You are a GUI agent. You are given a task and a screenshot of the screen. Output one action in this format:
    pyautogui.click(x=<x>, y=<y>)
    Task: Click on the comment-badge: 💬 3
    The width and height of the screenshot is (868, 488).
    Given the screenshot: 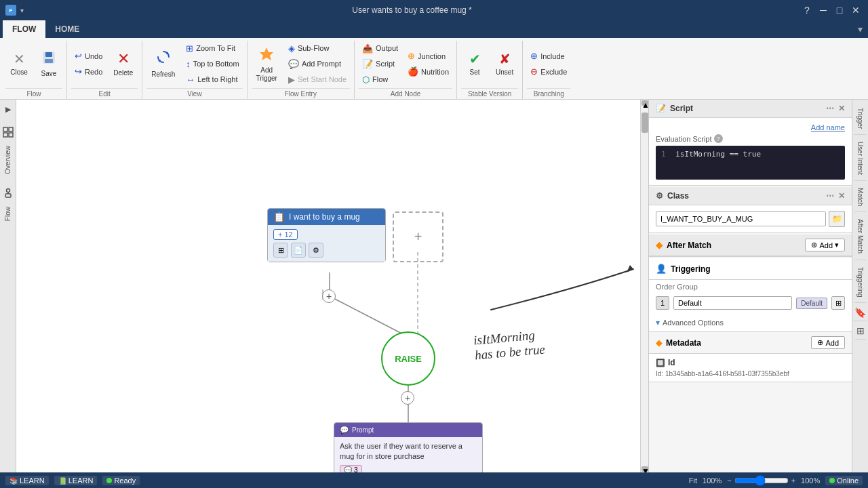 What is the action you would take?
    pyautogui.click(x=351, y=469)
    